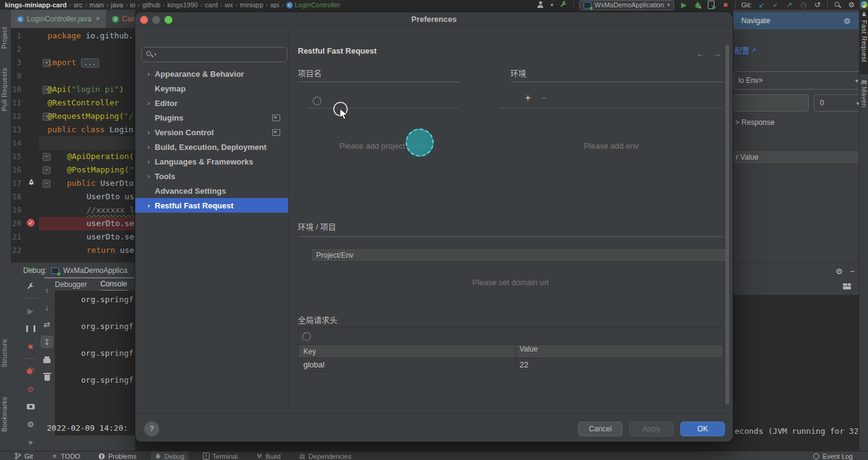 This screenshot has height=460, width=868. I want to click on breadcrumb-item: src, so click(78, 5).